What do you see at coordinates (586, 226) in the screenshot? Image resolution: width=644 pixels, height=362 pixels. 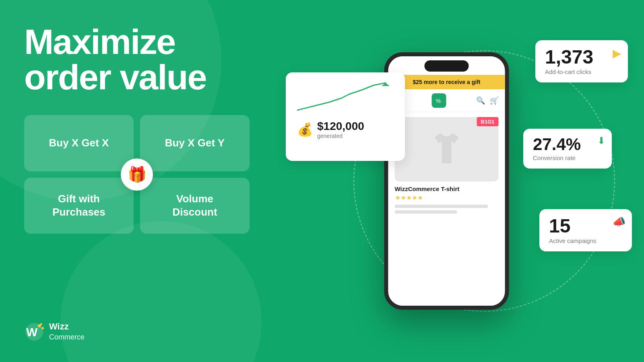 I see `campaigns-number: 15` at bounding box center [586, 226].